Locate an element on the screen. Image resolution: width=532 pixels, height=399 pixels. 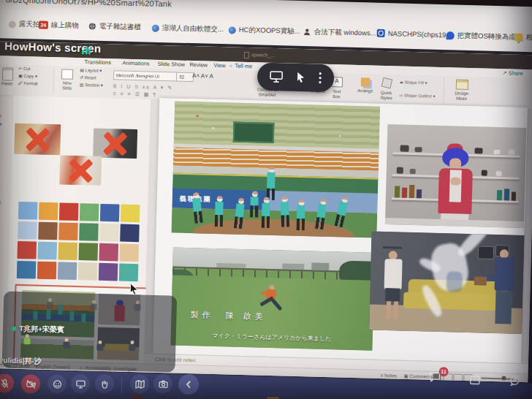
quick-styles-button: QuickStyles is located at coordinates (386, 89).